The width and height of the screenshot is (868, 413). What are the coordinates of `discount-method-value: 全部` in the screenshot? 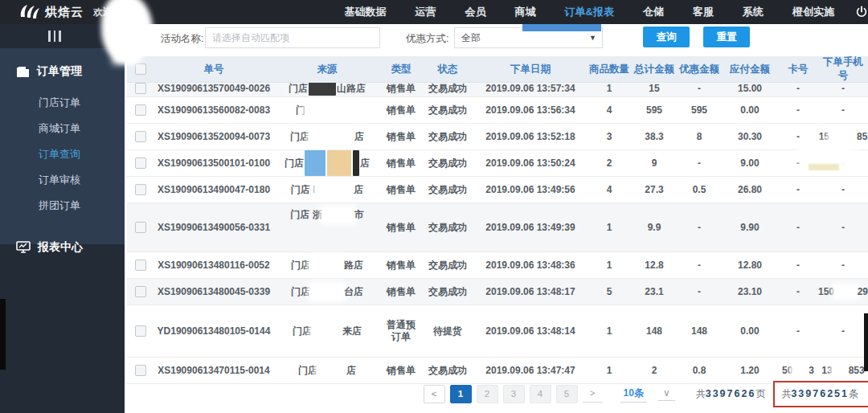 It's located at (471, 39).